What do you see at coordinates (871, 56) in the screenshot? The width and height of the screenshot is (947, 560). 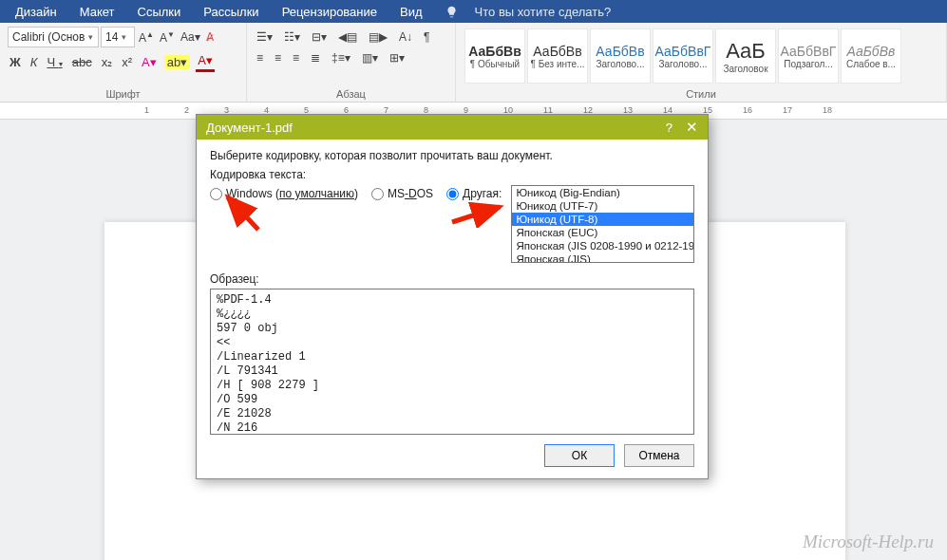 I see `style-item: АаБбВвСлабое в...` at bounding box center [871, 56].